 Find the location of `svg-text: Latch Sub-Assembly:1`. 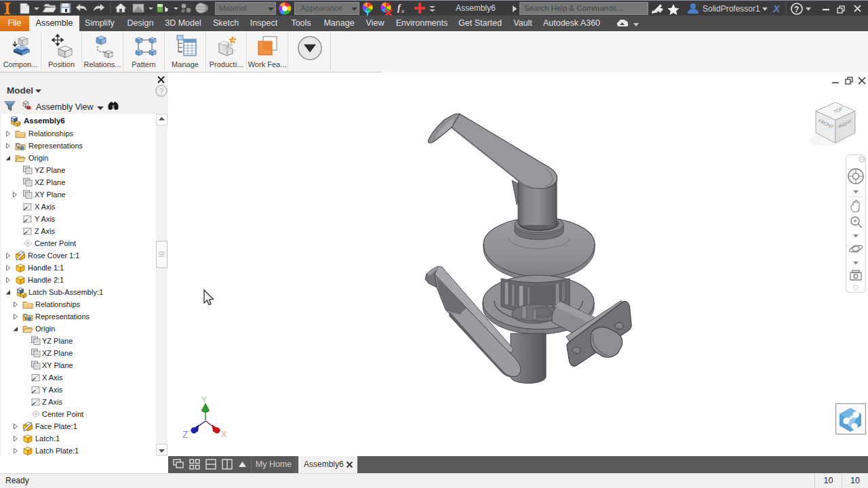

svg-text: Latch Sub-Assembly:1 is located at coordinates (66, 292).